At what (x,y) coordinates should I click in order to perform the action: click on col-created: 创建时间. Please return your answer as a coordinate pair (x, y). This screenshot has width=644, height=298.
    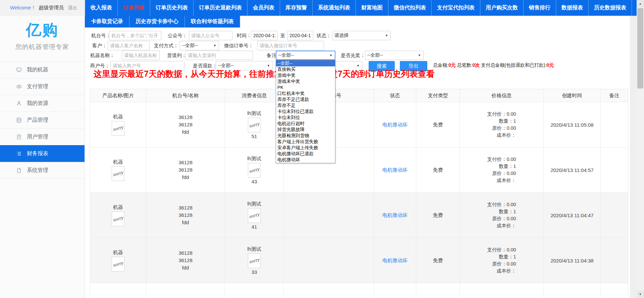
    Looking at the image, I should click on (572, 96).